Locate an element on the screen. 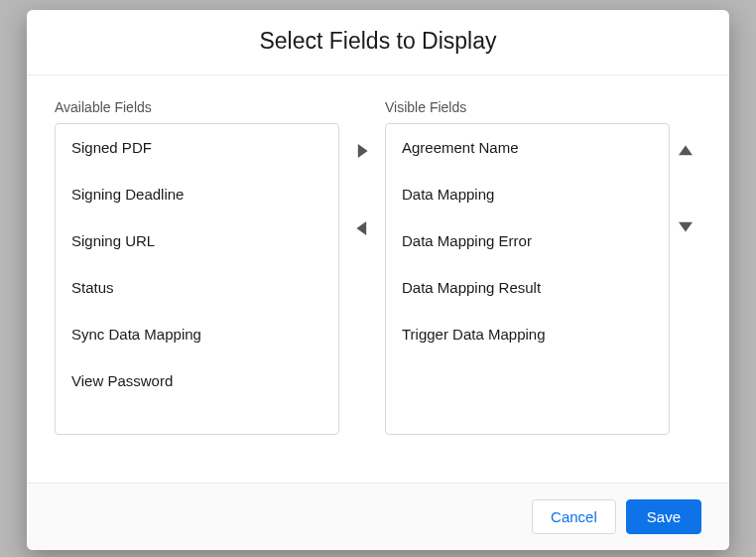 The height and width of the screenshot is (557, 756). reorder-controls is located at coordinates (686, 170).